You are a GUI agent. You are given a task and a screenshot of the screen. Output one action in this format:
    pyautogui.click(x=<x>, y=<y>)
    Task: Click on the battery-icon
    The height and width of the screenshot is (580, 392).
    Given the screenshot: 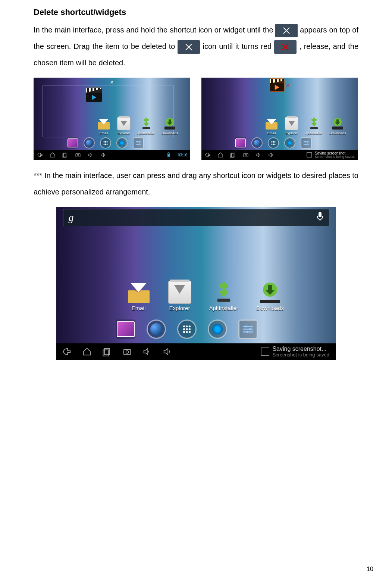 What is the action you would take?
    pyautogui.click(x=169, y=155)
    